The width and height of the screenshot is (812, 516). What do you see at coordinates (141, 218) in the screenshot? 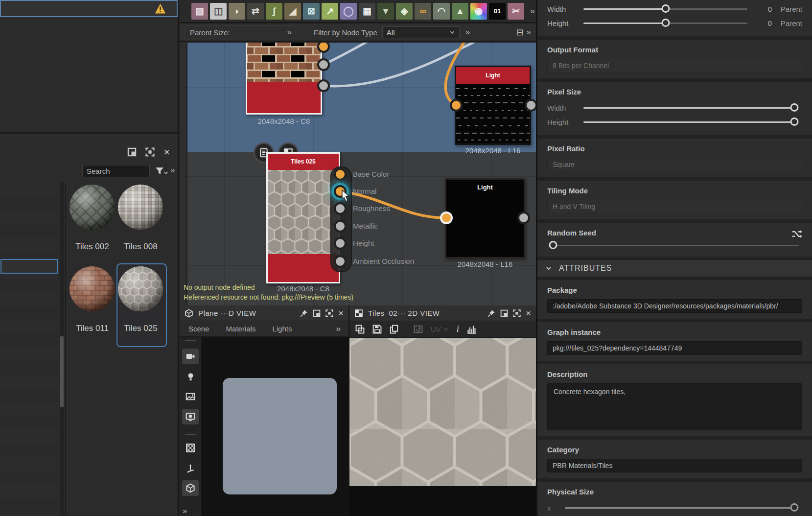
I see `library-item-tiles-008: Tiles 008` at bounding box center [141, 218].